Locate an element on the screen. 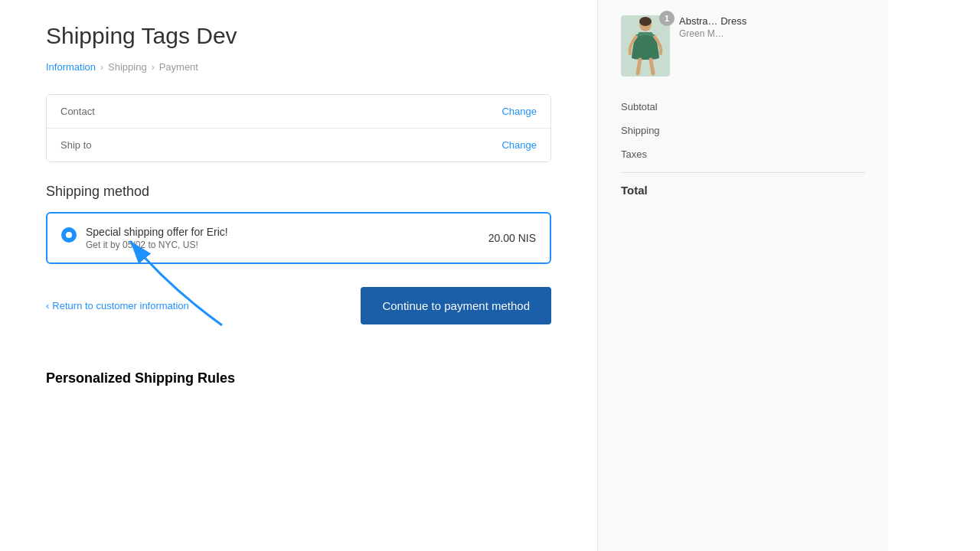  shipping-label: Shipping is located at coordinates (640, 130).